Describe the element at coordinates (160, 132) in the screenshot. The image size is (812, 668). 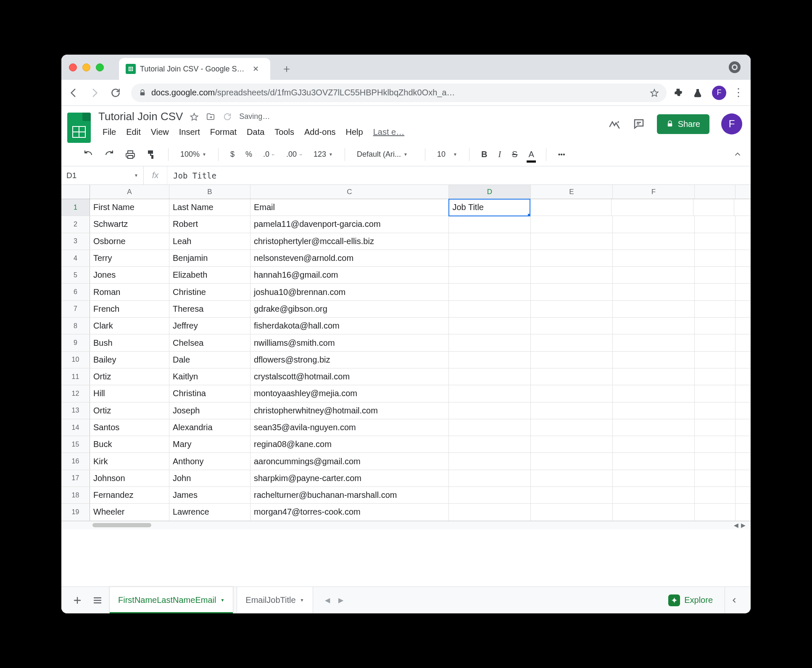
I see `menu-view: View` at that location.